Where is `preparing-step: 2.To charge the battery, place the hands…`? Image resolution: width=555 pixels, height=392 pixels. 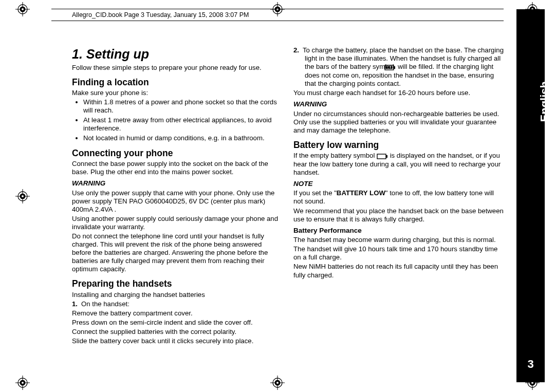
preparing-step: 2.To charge the battery, place the hands… is located at coordinates (399, 67).